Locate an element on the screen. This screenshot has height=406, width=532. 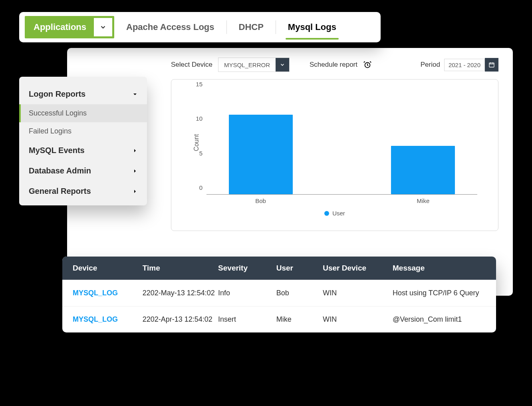
legend-dot-icon is located at coordinates (327, 213).